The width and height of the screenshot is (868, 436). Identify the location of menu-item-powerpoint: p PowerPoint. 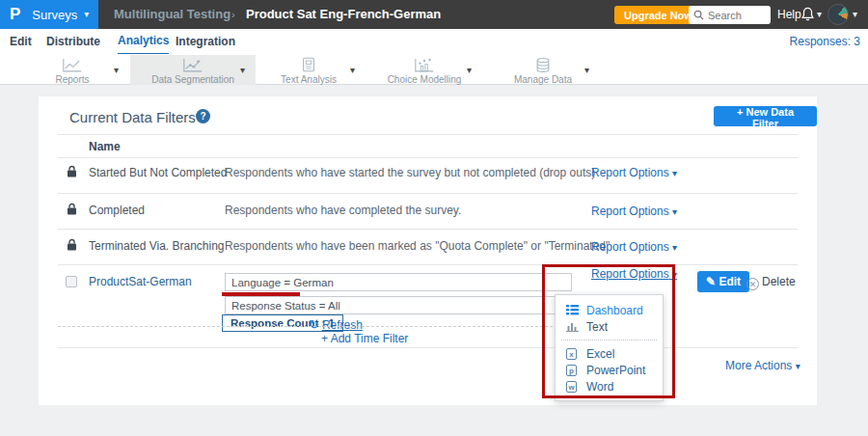
(610, 370).